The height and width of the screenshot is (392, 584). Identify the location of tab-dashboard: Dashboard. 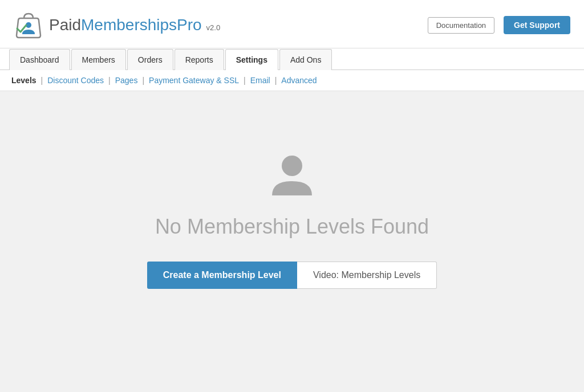
(40, 59).